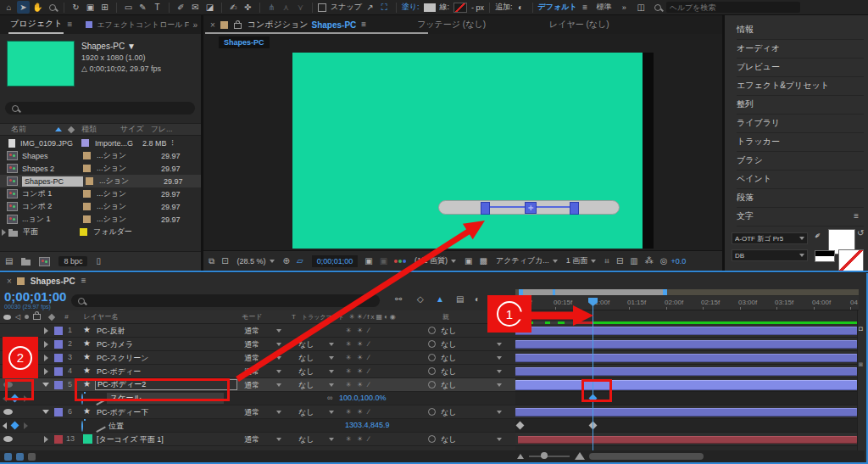  I want to click on resolution-chevron-icon, so click(453, 261).